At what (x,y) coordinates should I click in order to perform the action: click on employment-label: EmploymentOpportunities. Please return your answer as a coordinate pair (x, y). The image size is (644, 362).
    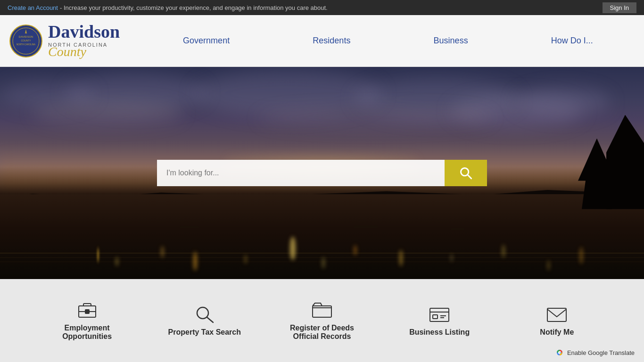
    Looking at the image, I should click on (87, 332).